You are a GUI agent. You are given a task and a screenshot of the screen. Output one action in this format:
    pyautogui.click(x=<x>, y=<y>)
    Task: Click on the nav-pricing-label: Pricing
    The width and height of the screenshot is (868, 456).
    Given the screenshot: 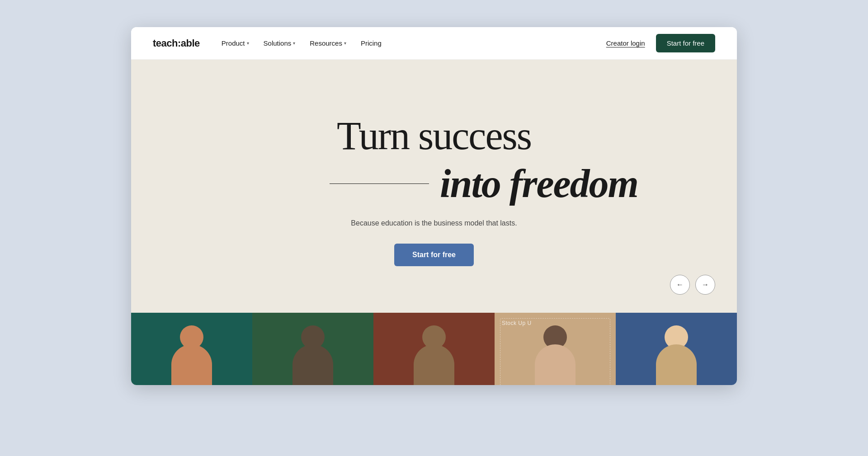 What is the action you would take?
    pyautogui.click(x=371, y=43)
    